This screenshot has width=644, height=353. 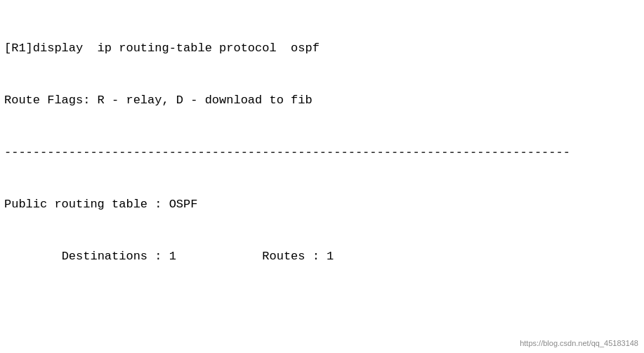 What do you see at coordinates (322, 205) in the screenshot?
I see `public-table-header: Public routing table : OSPF` at bounding box center [322, 205].